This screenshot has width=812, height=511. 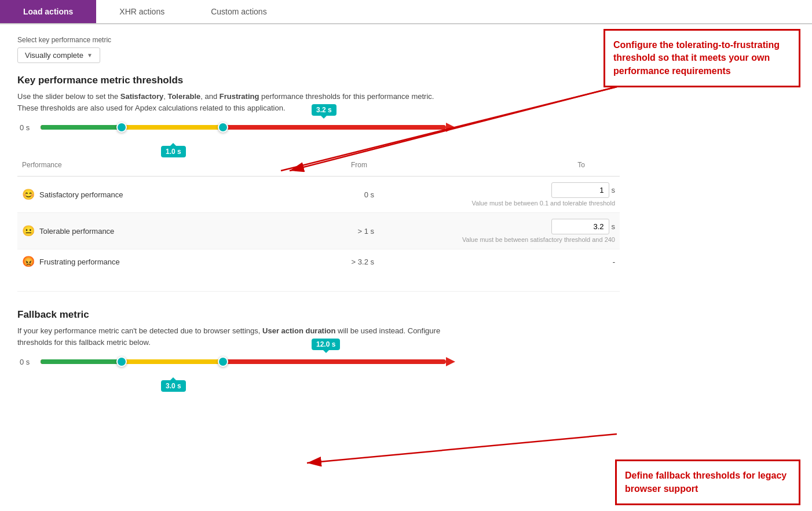 What do you see at coordinates (319, 362) in the screenshot?
I see `slider2-wrapper: 12.0 s 0 s 3.0 s` at bounding box center [319, 362].